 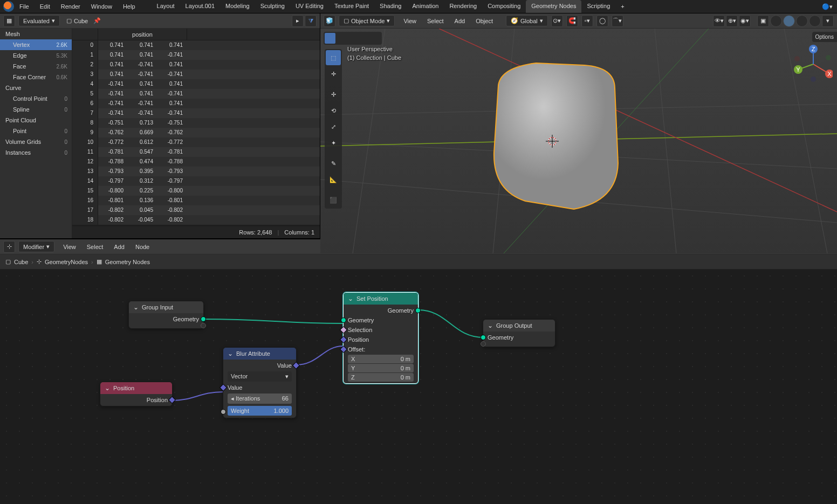 I want to click on options-panel-tab: Options, so click(x=825, y=37).